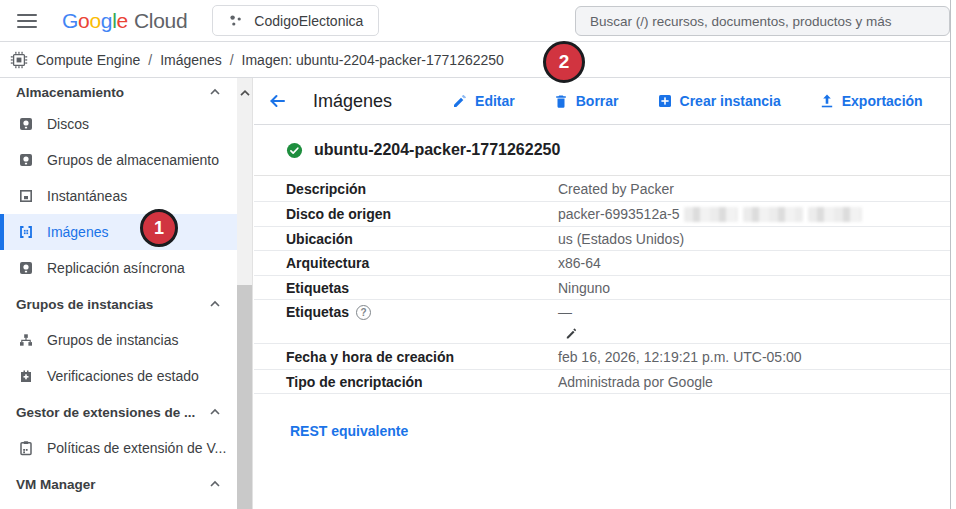 This screenshot has height=509, width=956. I want to click on help-icon: ?, so click(364, 312).